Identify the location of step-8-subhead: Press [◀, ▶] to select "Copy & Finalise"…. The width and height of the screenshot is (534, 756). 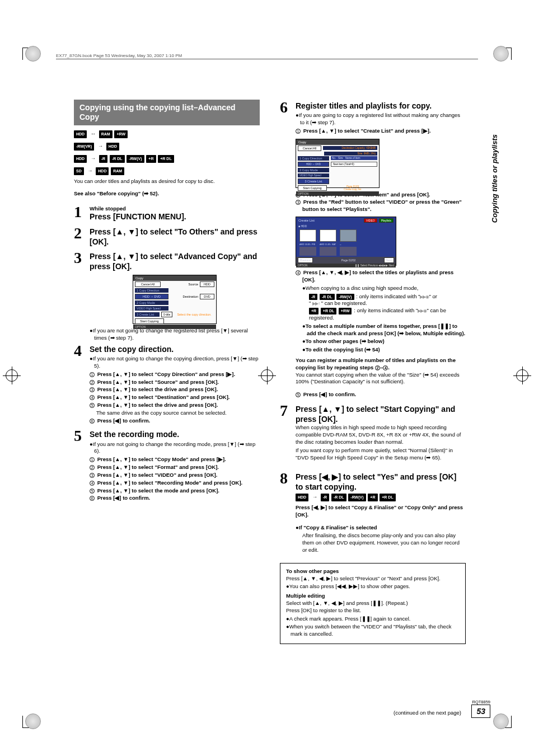
(381, 511).